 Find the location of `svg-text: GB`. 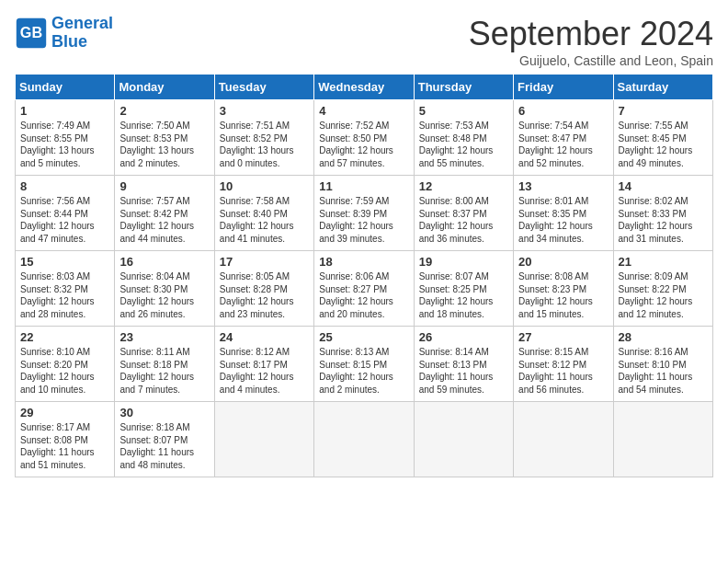

svg-text: GB is located at coordinates (31, 32).